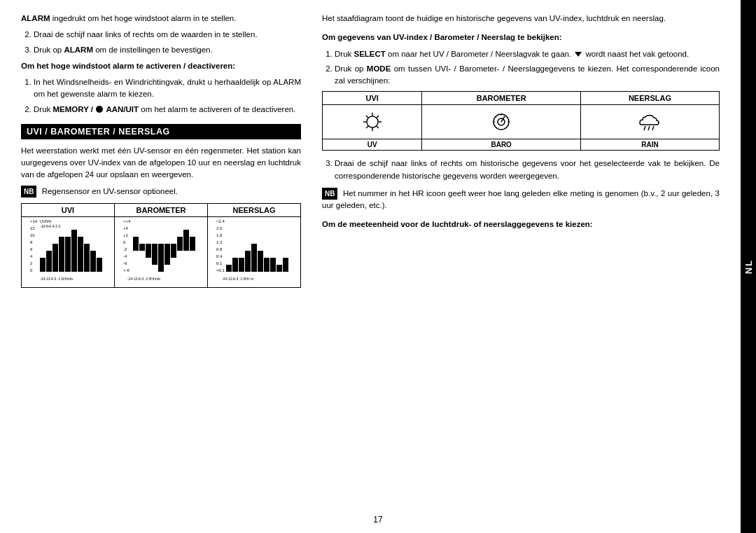 The width and height of the screenshot is (756, 533). I want to click on table-header-barometer: BAROMETER, so click(161, 210).